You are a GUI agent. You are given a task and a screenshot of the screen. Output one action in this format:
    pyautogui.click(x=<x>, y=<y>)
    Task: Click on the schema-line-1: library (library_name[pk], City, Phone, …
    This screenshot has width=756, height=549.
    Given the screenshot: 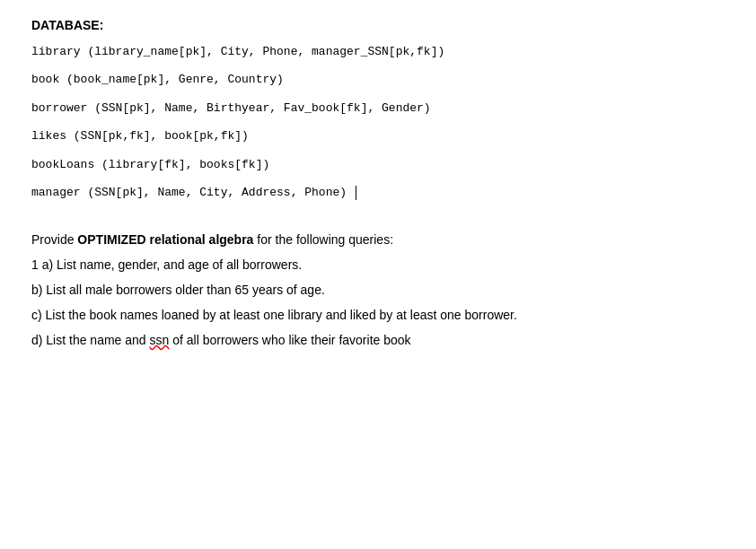 What is the action you would take?
    pyautogui.click(x=381, y=52)
    